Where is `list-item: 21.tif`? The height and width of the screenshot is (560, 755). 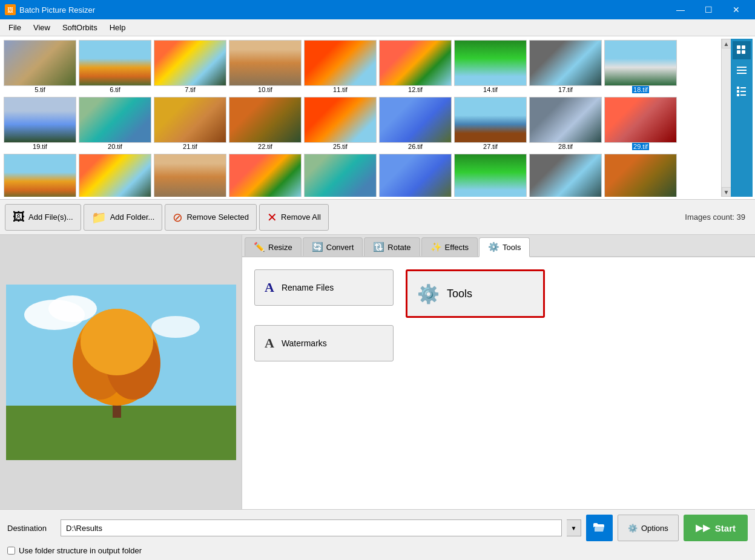
list-item: 21.tif is located at coordinates (190, 124).